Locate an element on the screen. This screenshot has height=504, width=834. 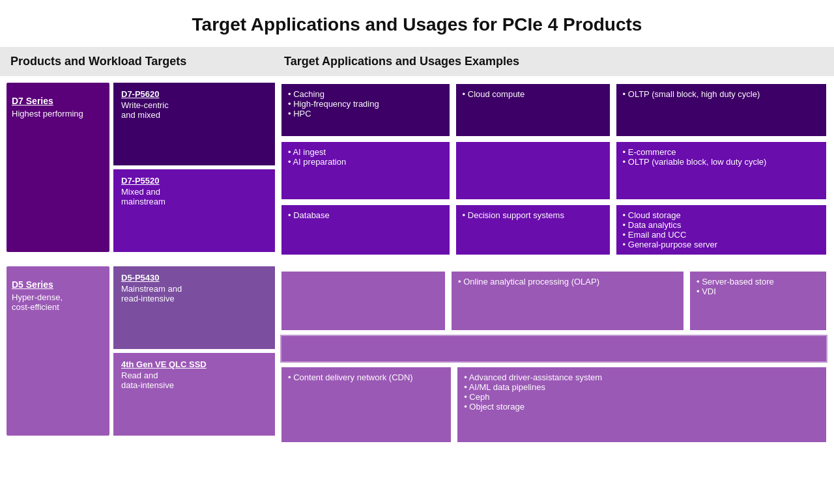
ai-prep-item: AI preparation is located at coordinates (366, 161).